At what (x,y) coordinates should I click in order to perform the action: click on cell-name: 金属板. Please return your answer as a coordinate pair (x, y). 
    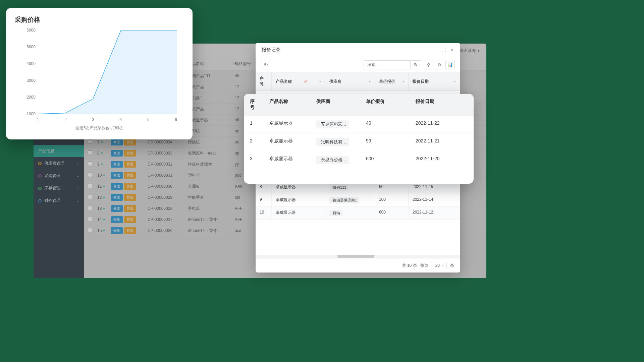
    Looking at the image, I should click on (211, 186).